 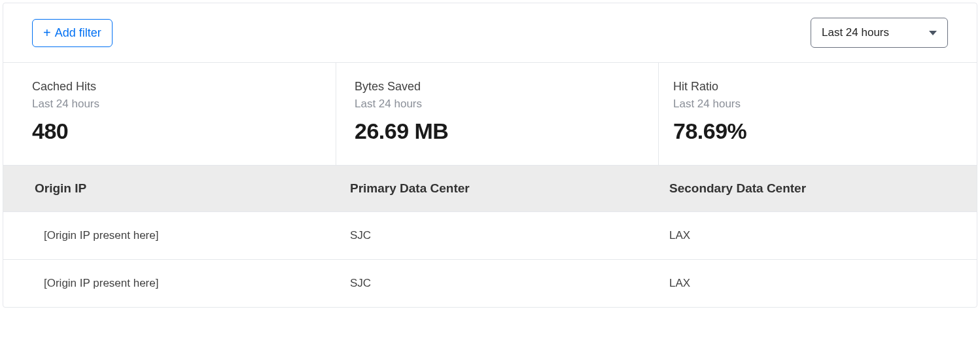 I want to click on table-header-row: Origin IP Primary Data Center Secondary …, so click(x=490, y=189).